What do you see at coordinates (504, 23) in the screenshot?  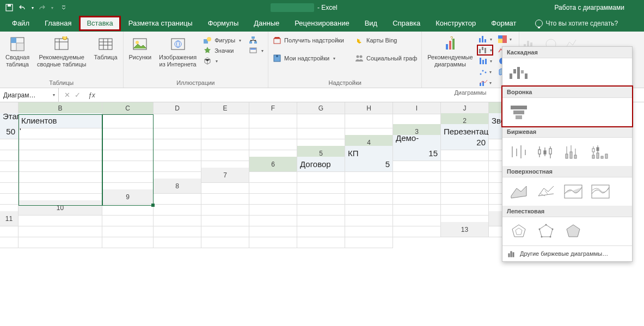 I see `tab-format: Формат` at bounding box center [504, 23].